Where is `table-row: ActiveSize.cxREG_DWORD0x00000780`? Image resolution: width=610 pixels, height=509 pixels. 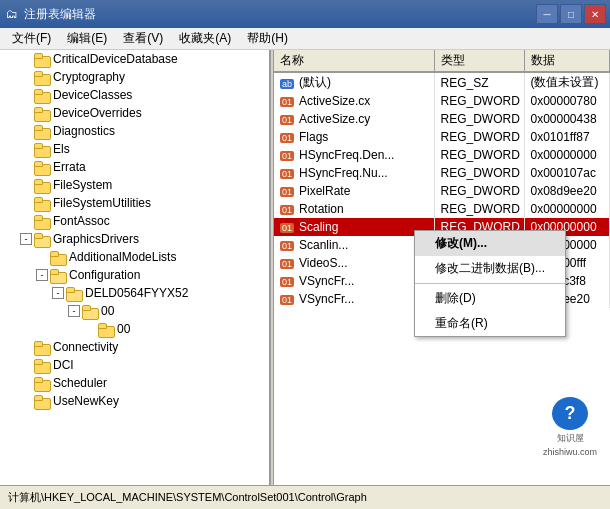 table-row: ActiveSize.cxREG_DWORD0x00000780 is located at coordinates (442, 101).